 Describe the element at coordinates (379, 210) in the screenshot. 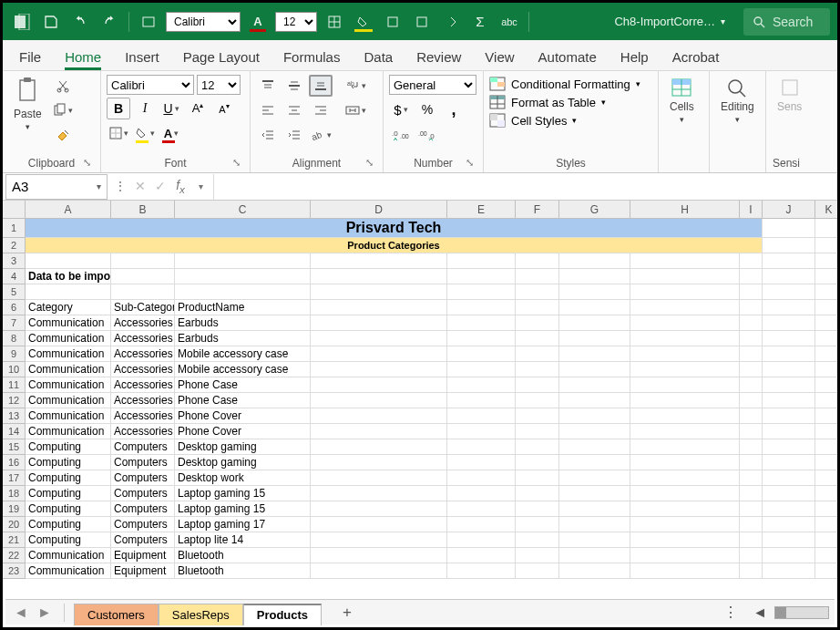

I see `column-header-D: D` at that location.